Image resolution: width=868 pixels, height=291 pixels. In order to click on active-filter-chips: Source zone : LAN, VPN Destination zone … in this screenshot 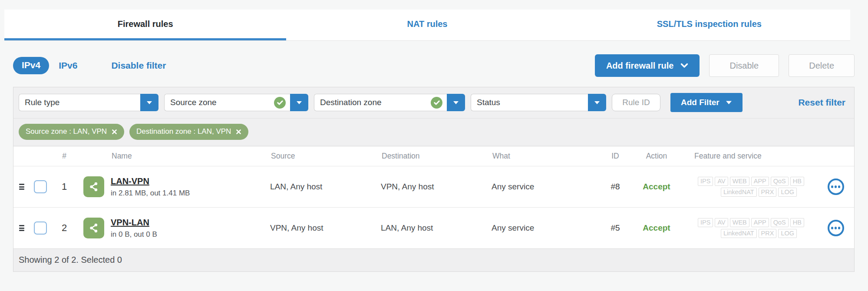, I will do `click(434, 132)`.